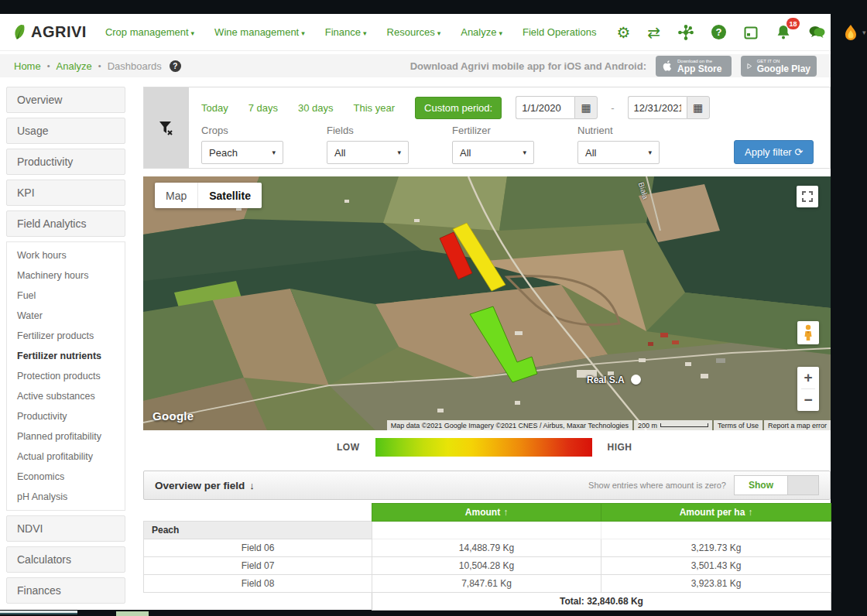  I want to click on amount-column-header: Amount↑, so click(487, 512).